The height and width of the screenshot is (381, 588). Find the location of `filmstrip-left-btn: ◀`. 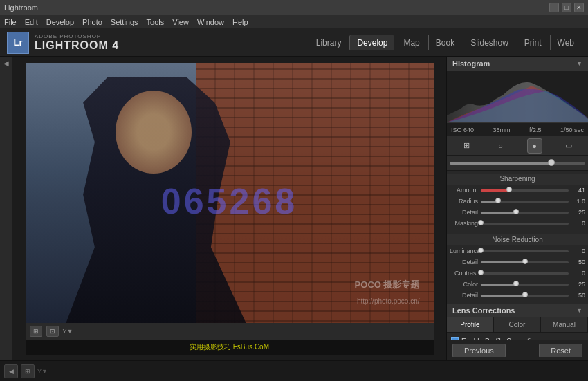

filmstrip-left-btn: ◀ is located at coordinates (11, 371).